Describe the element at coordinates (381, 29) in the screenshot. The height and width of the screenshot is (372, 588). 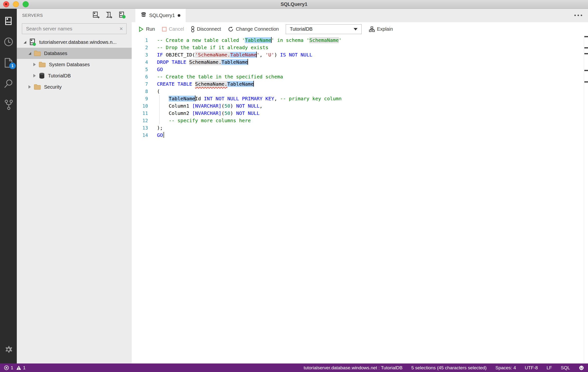
I see `explain-button: Explain` at that location.